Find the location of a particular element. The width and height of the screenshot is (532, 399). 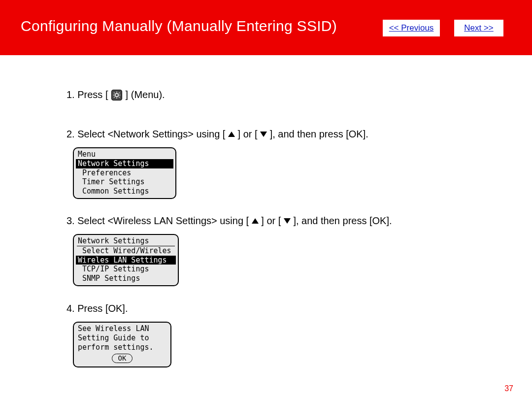

step-1: 1. Press [ ] (Menu). is located at coordinates (116, 95).